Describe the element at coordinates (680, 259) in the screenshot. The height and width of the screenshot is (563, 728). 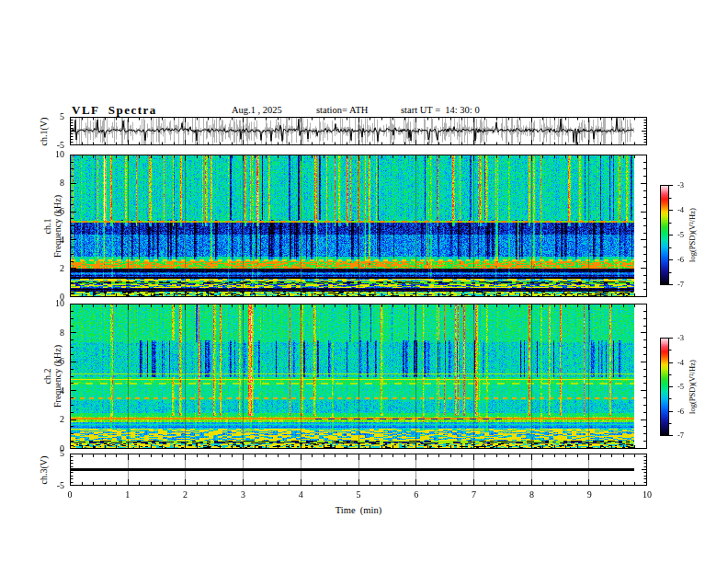
I see `colorbar1-tick-label: -6` at that location.